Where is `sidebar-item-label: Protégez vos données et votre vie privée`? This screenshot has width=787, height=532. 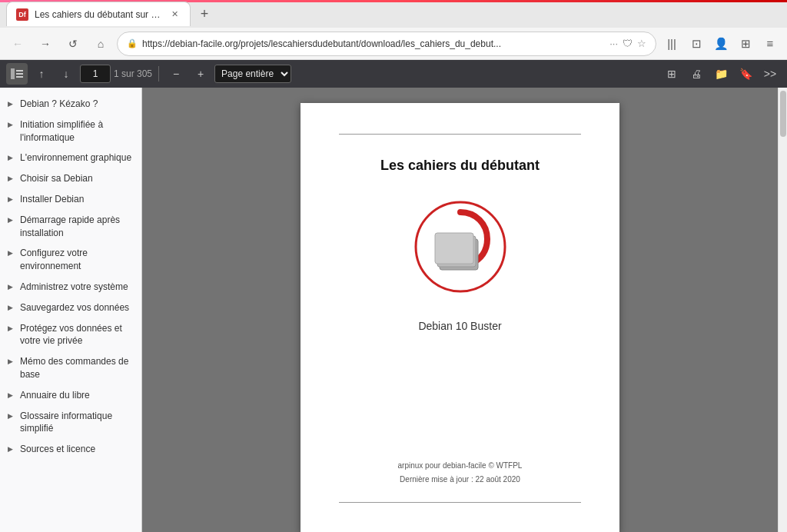
sidebar-item-label: Protégez vos données et votre vie privée is located at coordinates (78, 335).